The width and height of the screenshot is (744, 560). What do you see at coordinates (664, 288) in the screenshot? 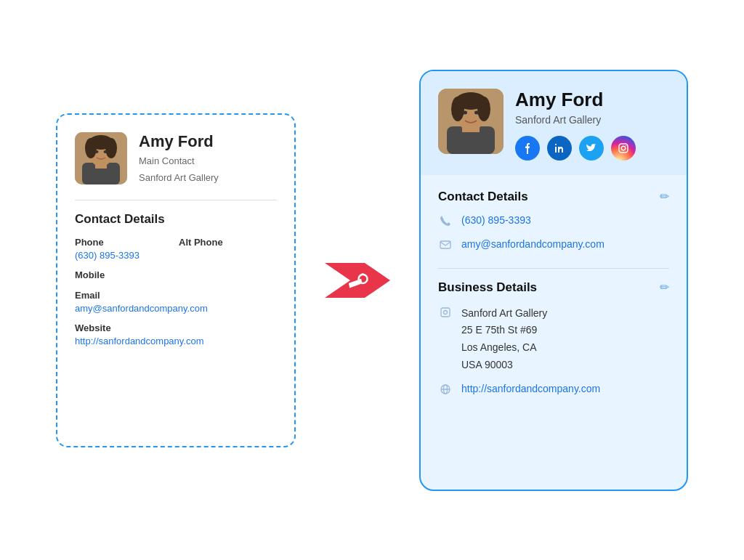
I see `business-edit-icon: ✏` at bounding box center [664, 288].